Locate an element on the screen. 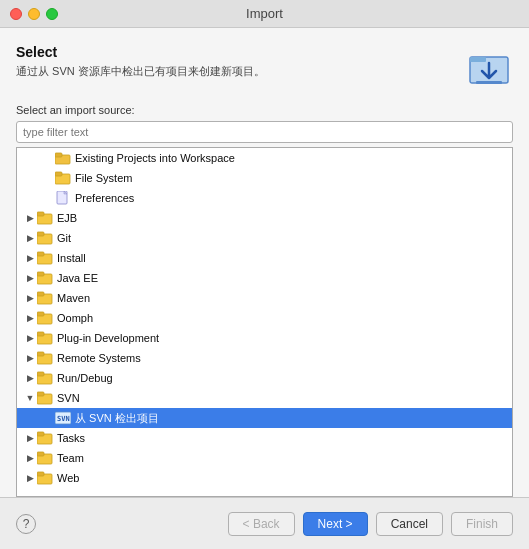 The height and width of the screenshot is (549, 529). finish-button: Finish is located at coordinates (482, 524).